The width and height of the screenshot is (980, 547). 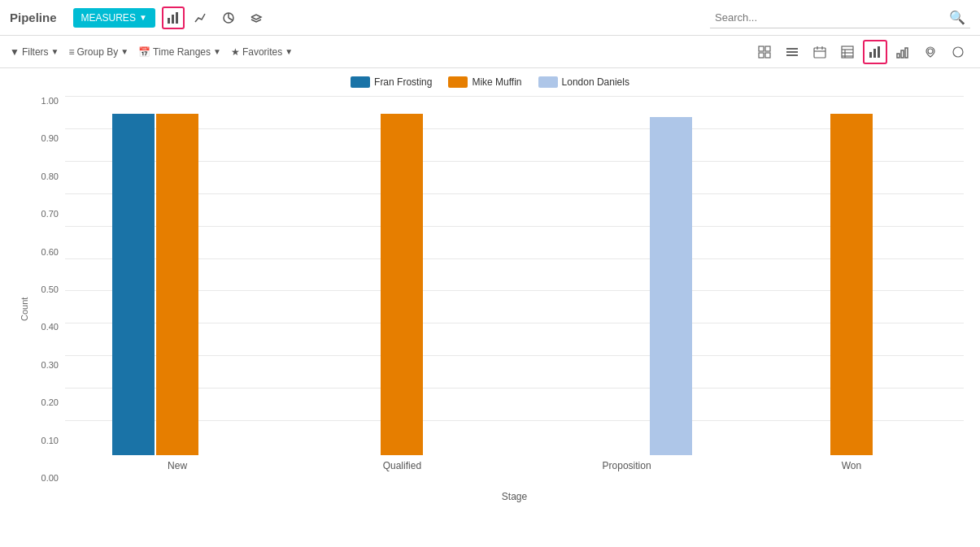 I want to click on legend-label: Mike Muffin, so click(x=496, y=82).